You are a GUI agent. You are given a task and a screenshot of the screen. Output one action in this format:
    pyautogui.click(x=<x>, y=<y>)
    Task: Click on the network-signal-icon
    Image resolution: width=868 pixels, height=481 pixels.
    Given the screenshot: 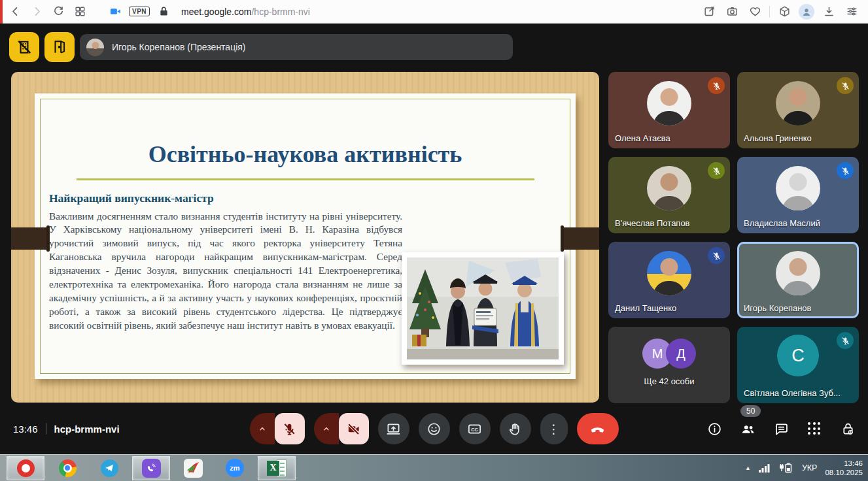 What is the action you would take?
    pyautogui.click(x=765, y=468)
    